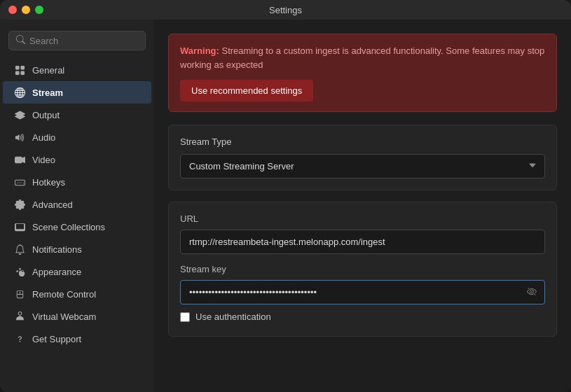 The width and height of the screenshot is (571, 392). Describe the element at coordinates (13, 10) in the screenshot. I see `close-button` at that location.